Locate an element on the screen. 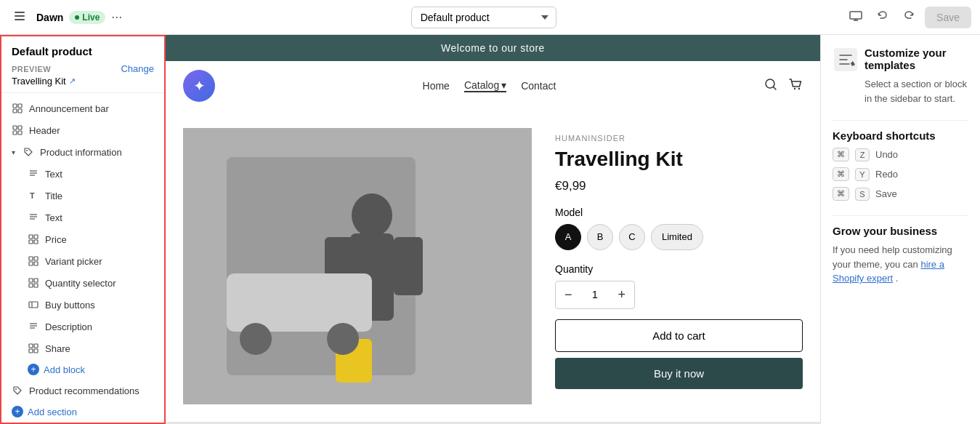 The image size is (980, 424). corners-icon-share is located at coordinates (33, 348).